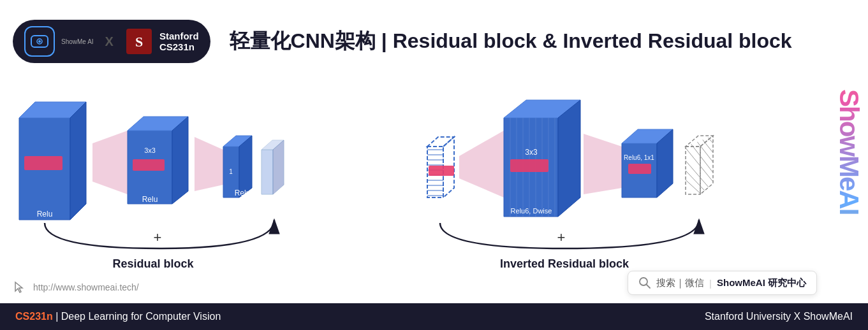 The width and height of the screenshot is (868, 330). Describe the element at coordinates (20, 287) in the screenshot. I see `cursor-icon` at that location.